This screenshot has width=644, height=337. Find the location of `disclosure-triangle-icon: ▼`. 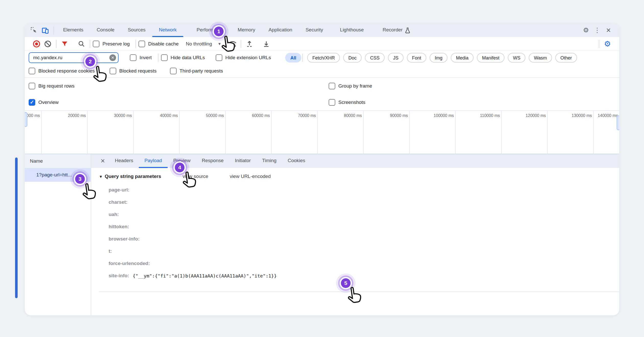

disclosure-triangle-icon: ▼ is located at coordinates (101, 177).